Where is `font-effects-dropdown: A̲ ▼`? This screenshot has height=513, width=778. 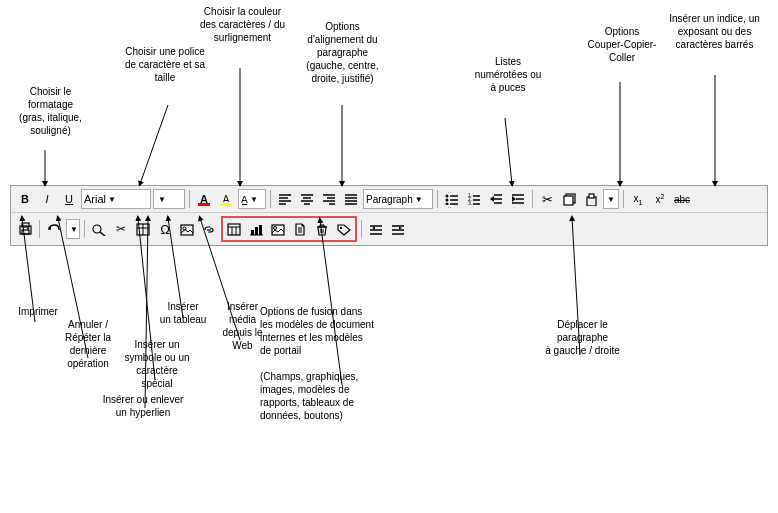
font-effects-dropdown: A̲ ▼ is located at coordinates (252, 199).